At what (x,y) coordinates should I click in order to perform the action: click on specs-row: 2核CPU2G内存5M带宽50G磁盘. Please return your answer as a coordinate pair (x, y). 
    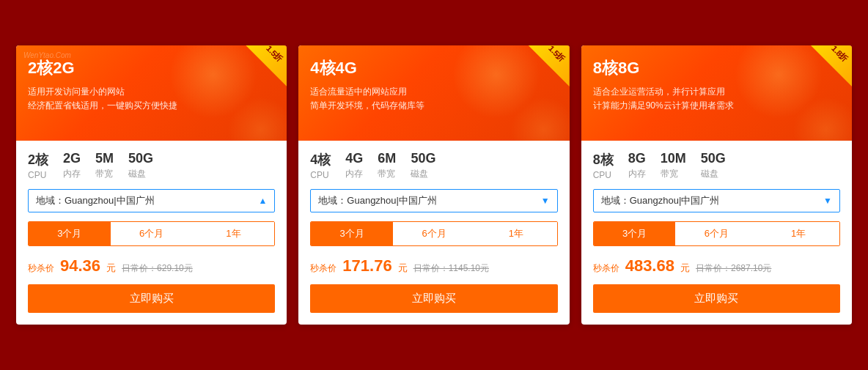
    Looking at the image, I should click on (151, 166).